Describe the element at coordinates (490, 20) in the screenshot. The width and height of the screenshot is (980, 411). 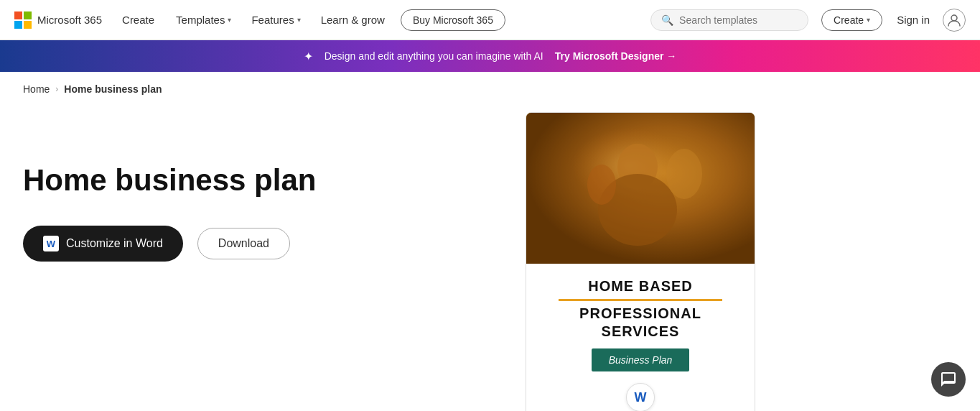
I see `navbar: Microsoft 365 Create Templates ▾ Feature…` at that location.